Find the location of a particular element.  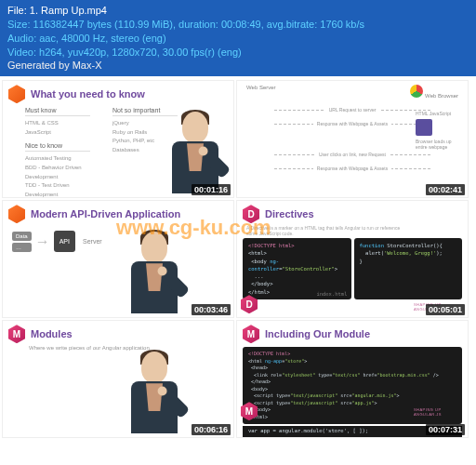

video-line: Video: h264, yuv420p, 1280x720, 30.00 fp… is located at coordinates (238, 52).